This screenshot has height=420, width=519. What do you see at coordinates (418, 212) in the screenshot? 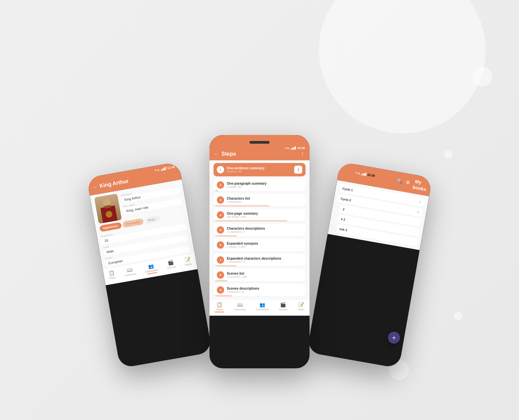
I see `chevron-up-icon: ∧` at bounding box center [418, 212].